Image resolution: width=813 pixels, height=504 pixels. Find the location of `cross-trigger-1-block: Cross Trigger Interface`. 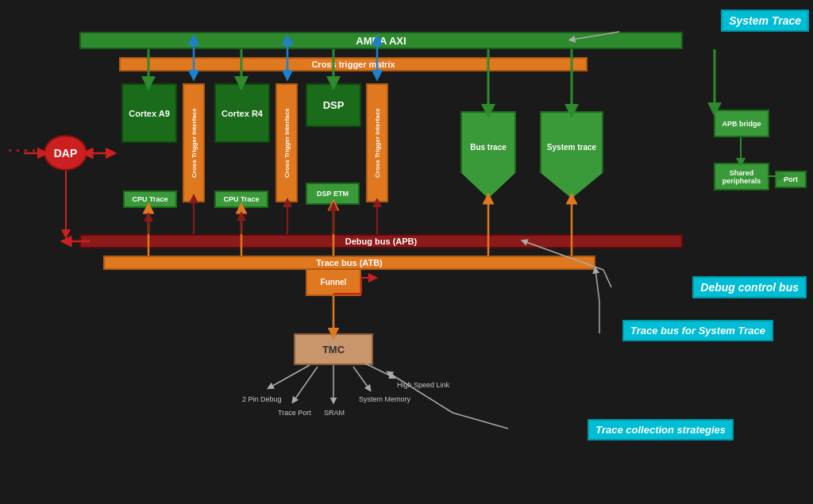

cross-trigger-1-block: Cross Trigger Interface is located at coordinates (194, 143).